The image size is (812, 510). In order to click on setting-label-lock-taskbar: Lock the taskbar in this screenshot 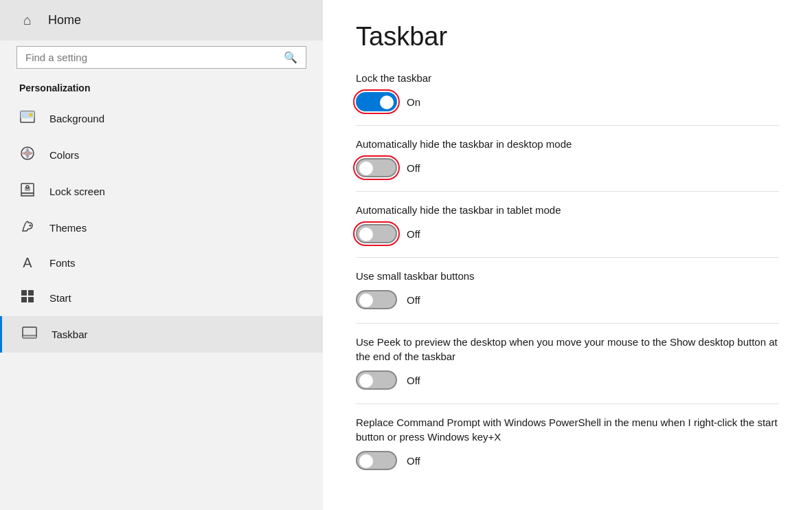, I will do `click(567, 78)`.